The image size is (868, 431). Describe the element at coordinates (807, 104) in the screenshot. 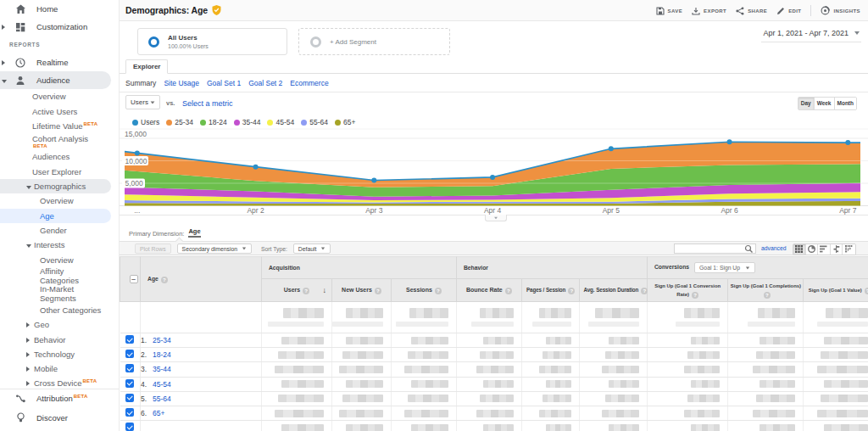

I see `granularity-day: Day` at that location.